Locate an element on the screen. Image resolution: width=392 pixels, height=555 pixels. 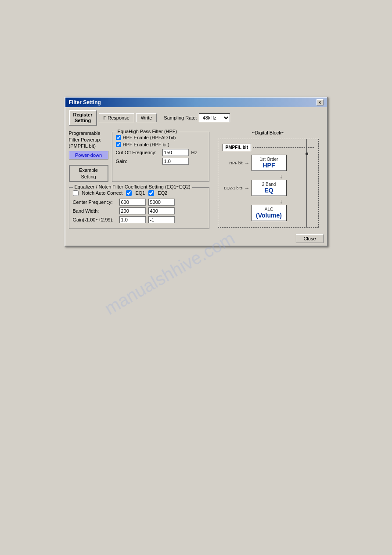
content-area: Programmable Filter Powerup: (PMPFIL bit… is located at coordinates (196, 180).